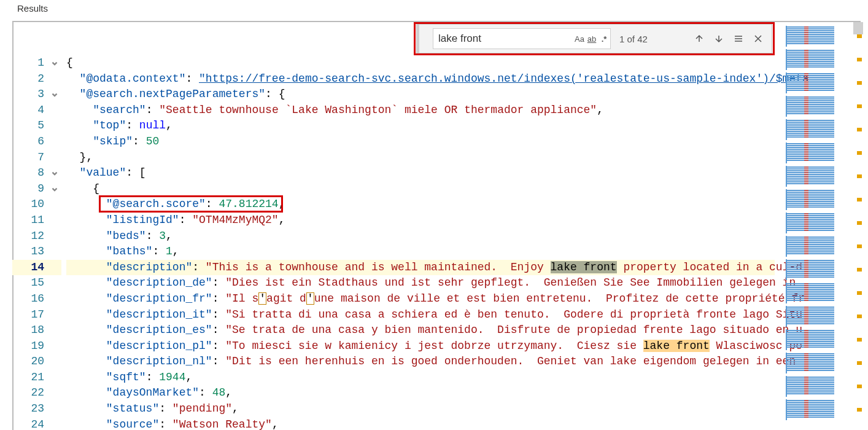  Describe the element at coordinates (37, 315) in the screenshot. I see `line-number: 17` at that location.